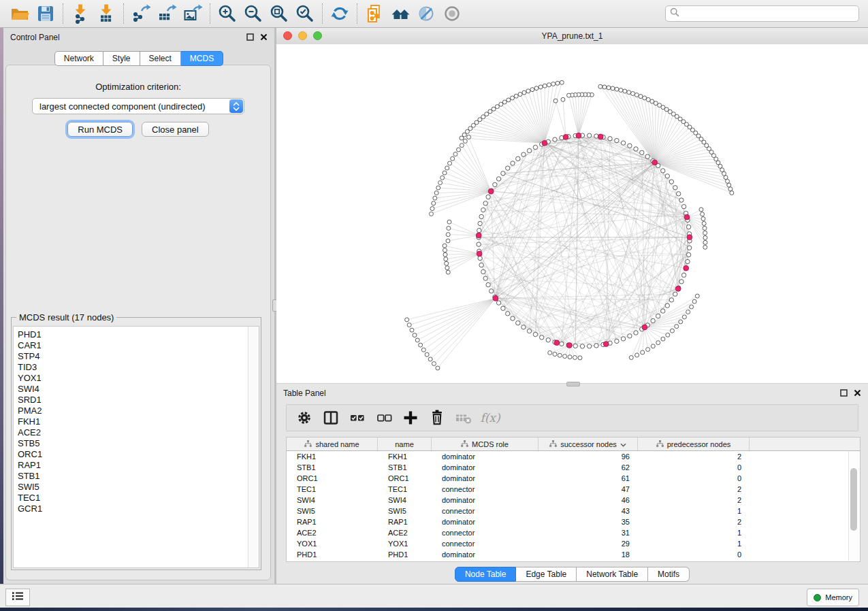 Image resolution: width=868 pixels, height=611 pixels. What do you see at coordinates (332, 444) in the screenshot?
I see `column-header-shared-name: shared name` at bounding box center [332, 444].